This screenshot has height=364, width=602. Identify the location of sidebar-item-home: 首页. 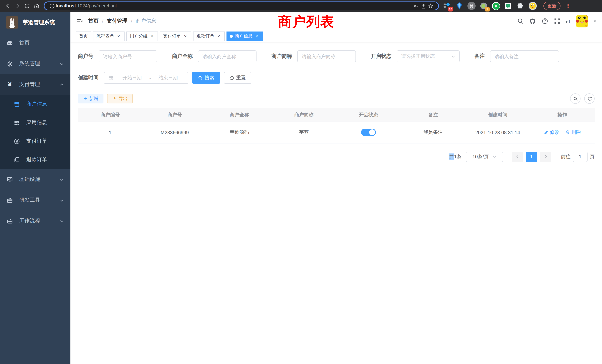
(35, 43).